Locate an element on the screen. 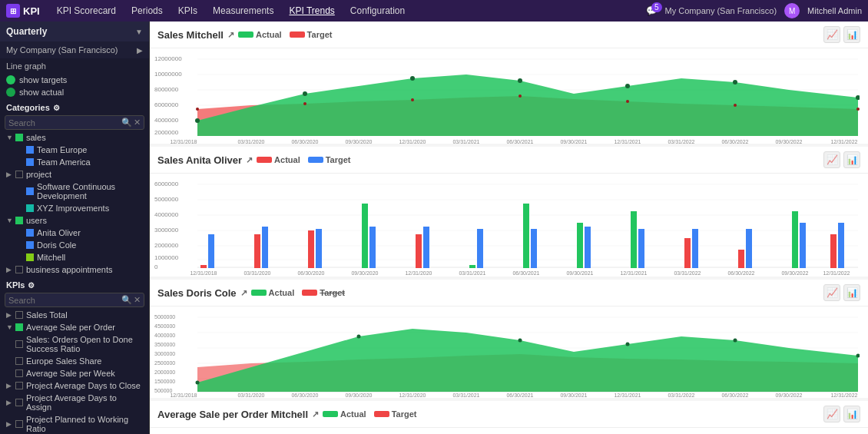 This screenshot has height=434, width=868. cb-kpi-avg-sale-week is located at coordinates (19, 373).